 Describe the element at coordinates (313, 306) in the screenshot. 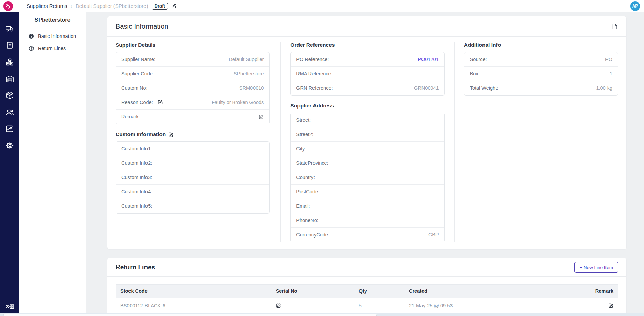

I see `edit-serial-no-icon` at that location.